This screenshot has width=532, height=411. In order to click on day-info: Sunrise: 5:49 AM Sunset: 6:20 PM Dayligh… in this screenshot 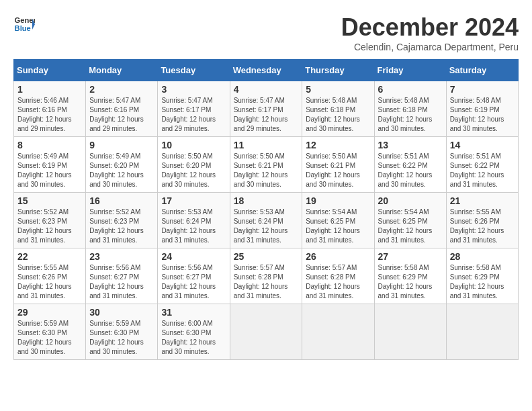, I will do `click(122, 171)`.